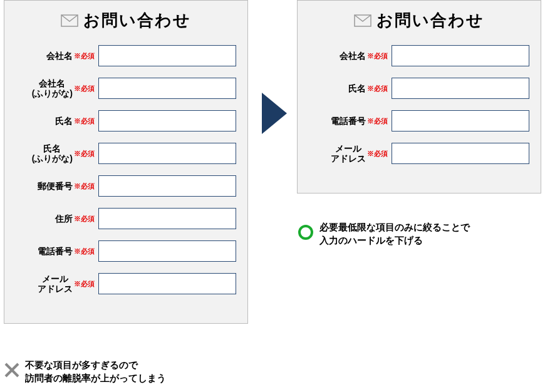  Describe the element at coordinates (64, 219) in the screenshot. I see `field-label: 住所` at that location.